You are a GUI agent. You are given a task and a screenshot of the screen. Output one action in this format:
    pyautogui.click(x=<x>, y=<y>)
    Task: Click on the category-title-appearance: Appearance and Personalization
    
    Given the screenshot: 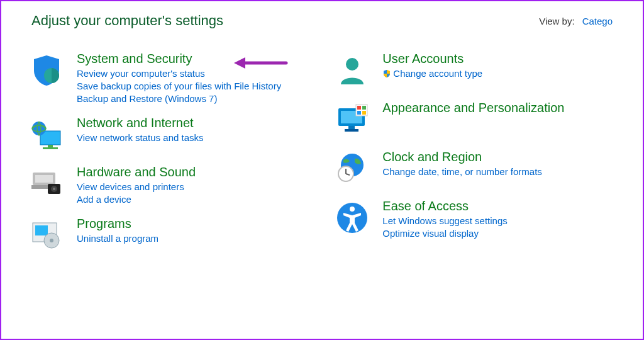 What is the action you would take?
    pyautogui.click(x=473, y=108)
    